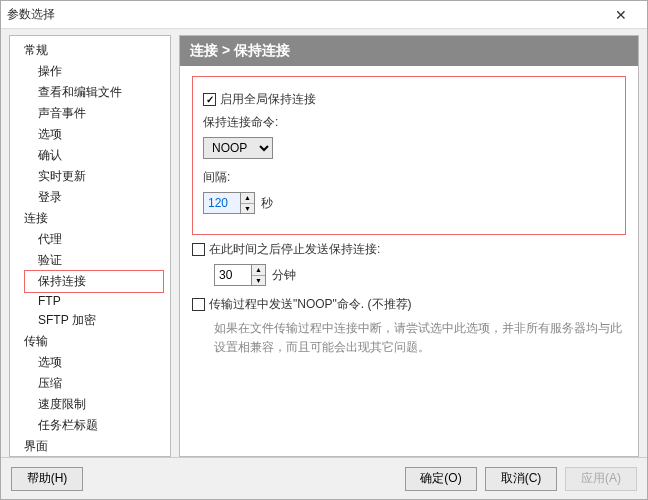 The width and height of the screenshot is (648, 500). I want to click on command-select-row: NOOP, so click(409, 148).